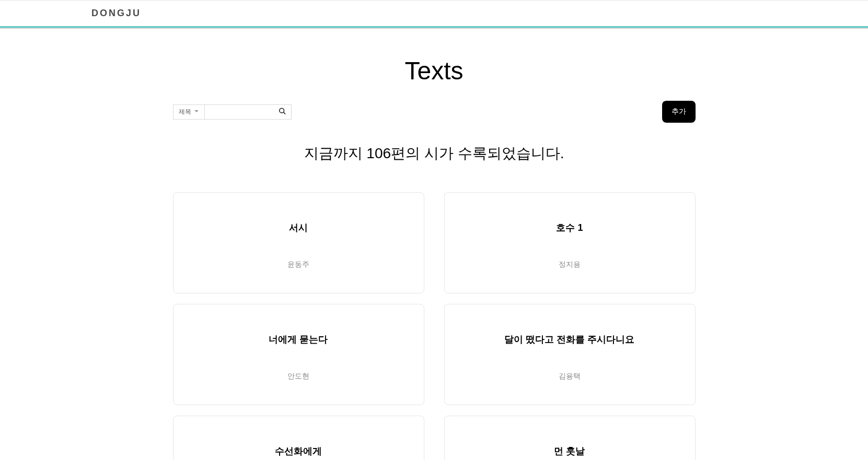 The width and height of the screenshot is (868, 460). Describe the element at coordinates (434, 154) in the screenshot. I see `summary-text: 지금까지 106편의 시가 수록되었습니다.` at that location.